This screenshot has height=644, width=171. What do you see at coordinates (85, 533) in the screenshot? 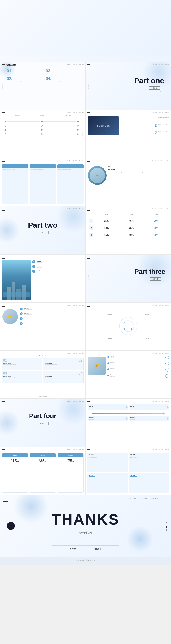
I see `thanks-subtitle: 高级年中总结` at bounding box center [85, 533].